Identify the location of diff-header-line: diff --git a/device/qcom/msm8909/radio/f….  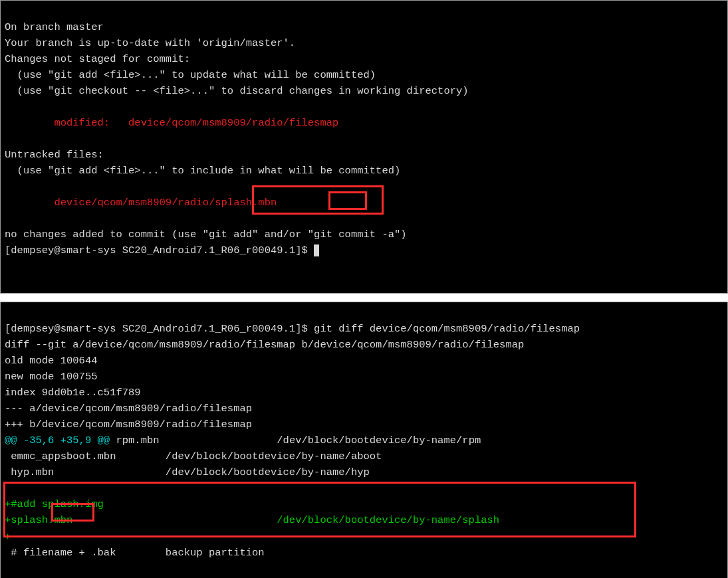
(265, 345).